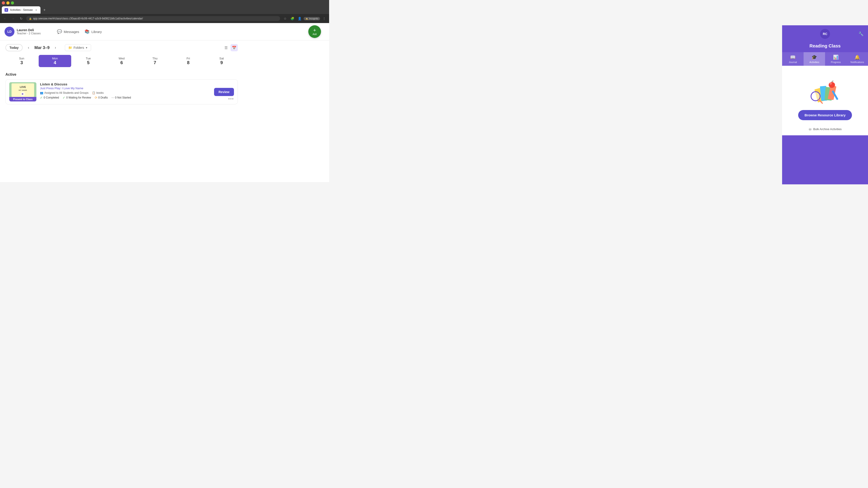 This screenshot has width=868, height=488. What do you see at coordinates (231, 99) in the screenshot?
I see `more-menu-button: •••` at bounding box center [231, 99].